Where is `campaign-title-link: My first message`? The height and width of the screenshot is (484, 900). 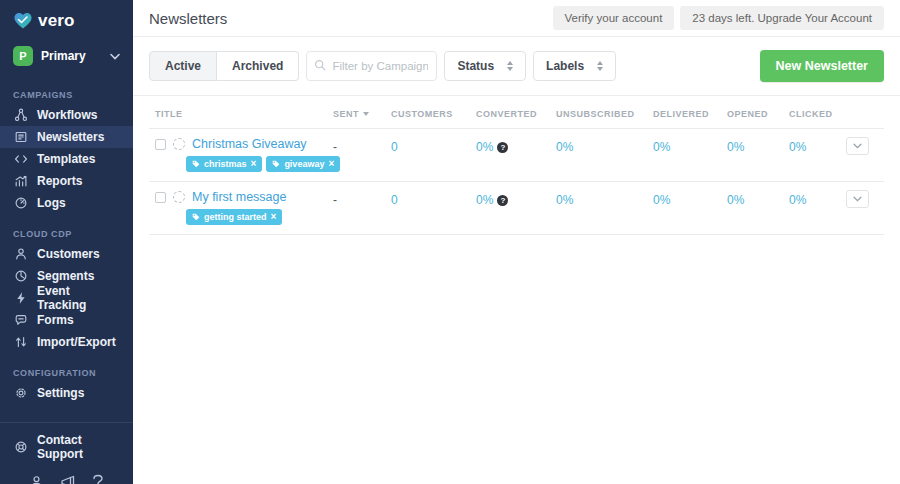 campaign-title-link: My first message is located at coordinates (239, 197).